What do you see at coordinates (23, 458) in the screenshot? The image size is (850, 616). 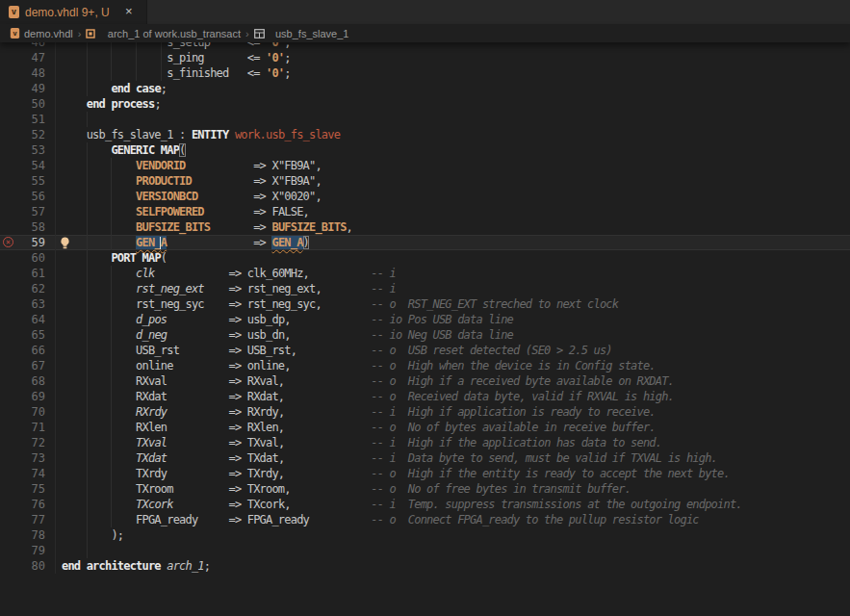 I see `line-number: 73` at bounding box center [23, 458].